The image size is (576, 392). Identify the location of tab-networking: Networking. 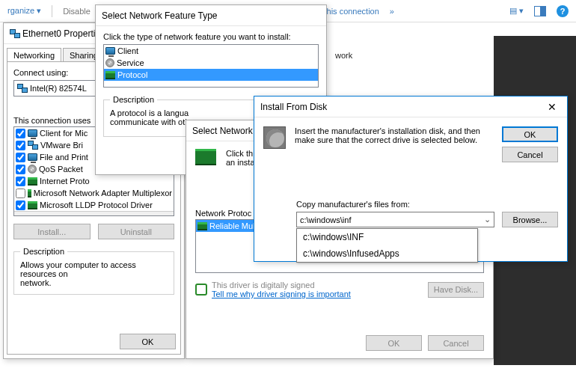
(34, 55).